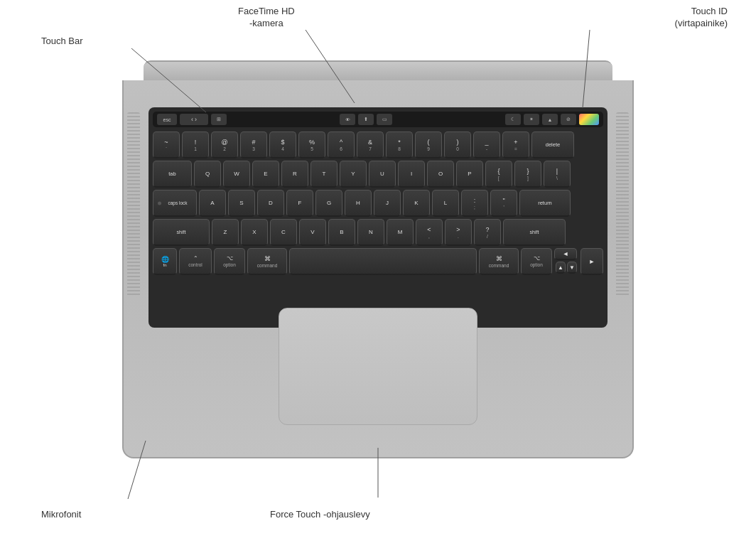 This screenshot has width=756, height=548. I want to click on key-z: Z, so click(225, 232).